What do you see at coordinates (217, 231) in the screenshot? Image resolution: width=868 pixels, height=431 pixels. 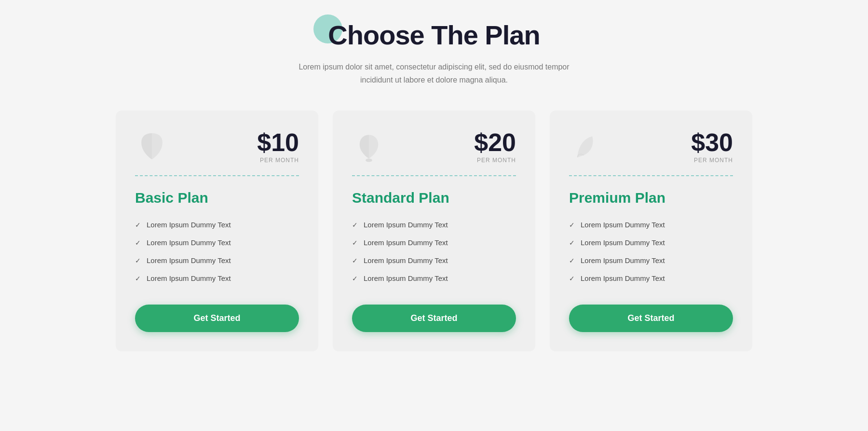 I see `plan-card-basic: $10 PER MONTH Basic Plan ✓Lorem Ipsum Du…` at bounding box center [217, 231].